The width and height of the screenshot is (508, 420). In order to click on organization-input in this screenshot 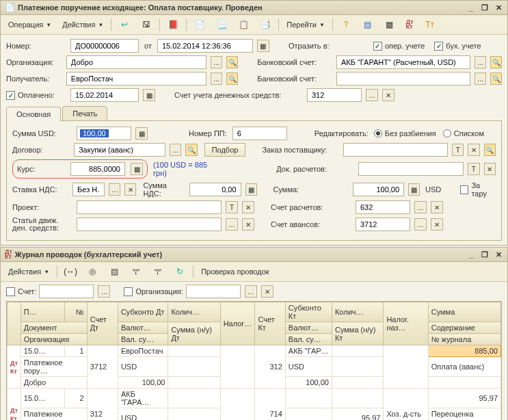, I will do `click(137, 62)`.